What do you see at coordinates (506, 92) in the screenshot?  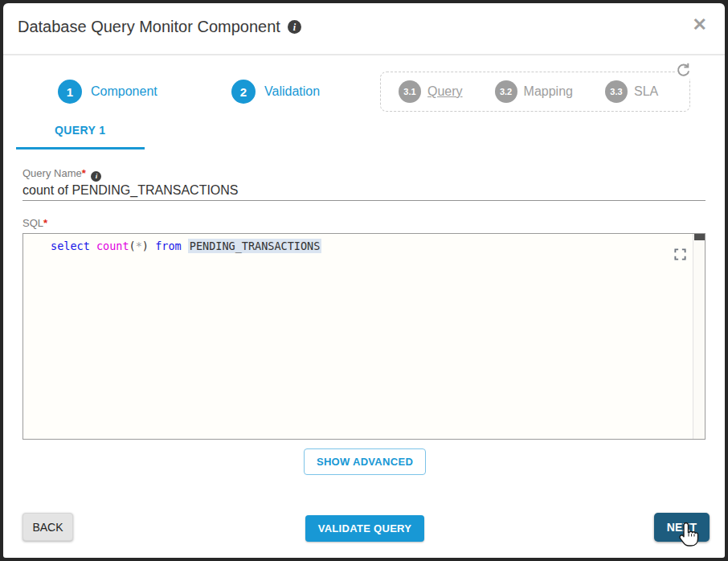 I see `substep-number-badge: 3.2` at bounding box center [506, 92].